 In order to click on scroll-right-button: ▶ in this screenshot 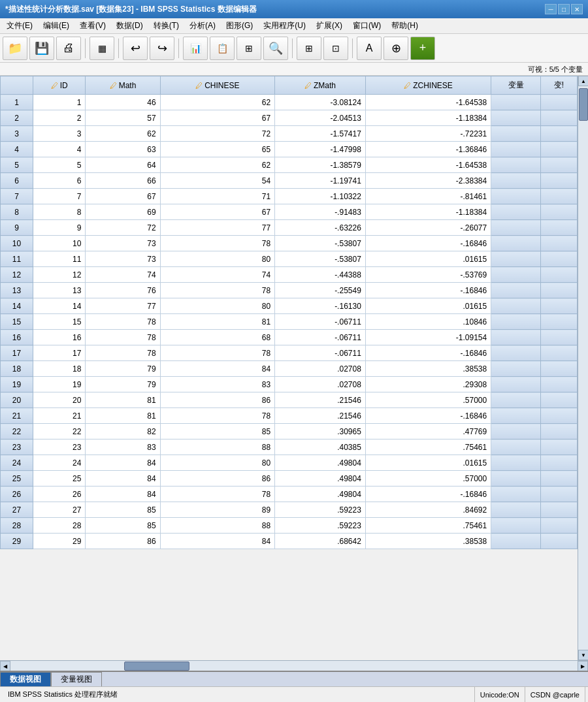, I will do `click(583, 666)`.